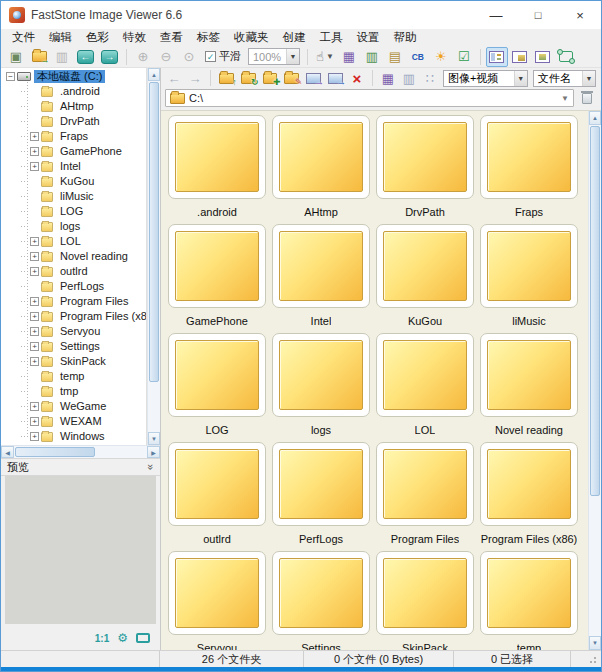 This screenshot has width=602, height=672. Describe the element at coordinates (529, 386) in the screenshot. I see `folder-cell: Novel reading` at that location.